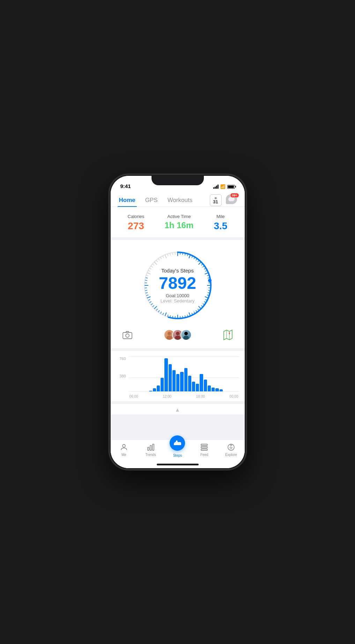 This screenshot has height=644, width=355. Describe the element at coordinates (177, 449) in the screenshot. I see `nav-steps: Steps` at that location.